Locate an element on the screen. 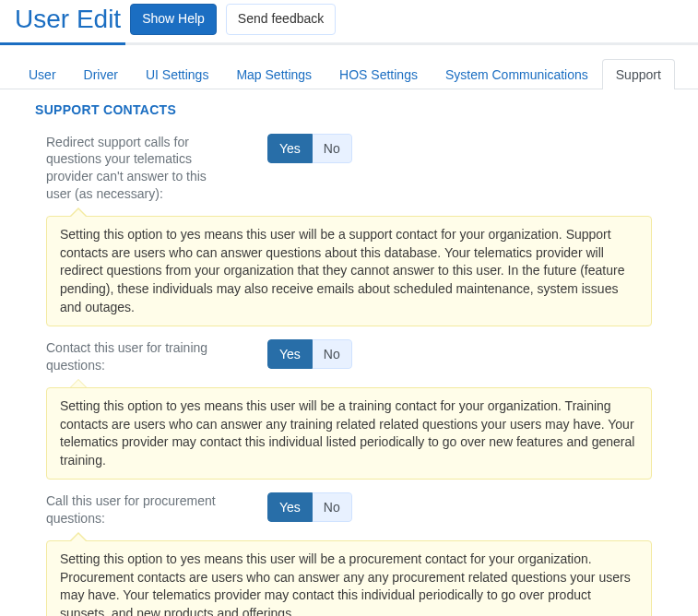 The width and height of the screenshot is (698, 616). toggle-training-contact: YesNo is located at coordinates (310, 354).